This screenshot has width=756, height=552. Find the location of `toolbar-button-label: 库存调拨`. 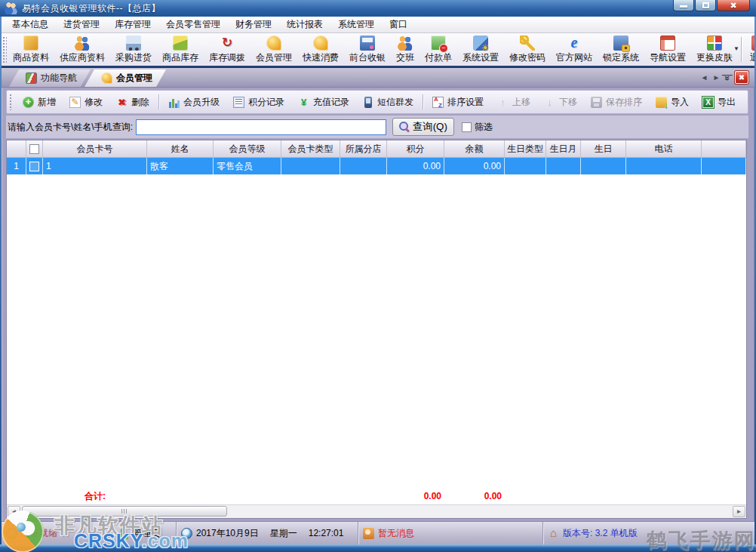

toolbar-button-label: 库存调拨 is located at coordinates (227, 57).